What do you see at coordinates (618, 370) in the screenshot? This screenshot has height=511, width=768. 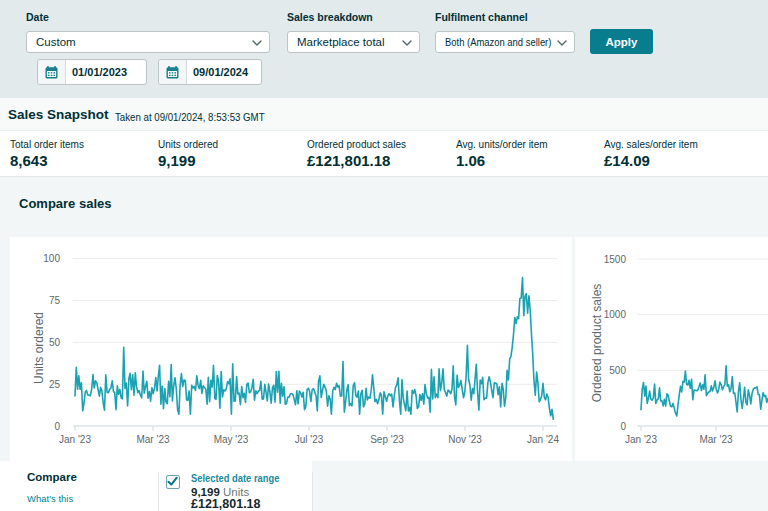 I see `svg-text: 500` at bounding box center [618, 370].